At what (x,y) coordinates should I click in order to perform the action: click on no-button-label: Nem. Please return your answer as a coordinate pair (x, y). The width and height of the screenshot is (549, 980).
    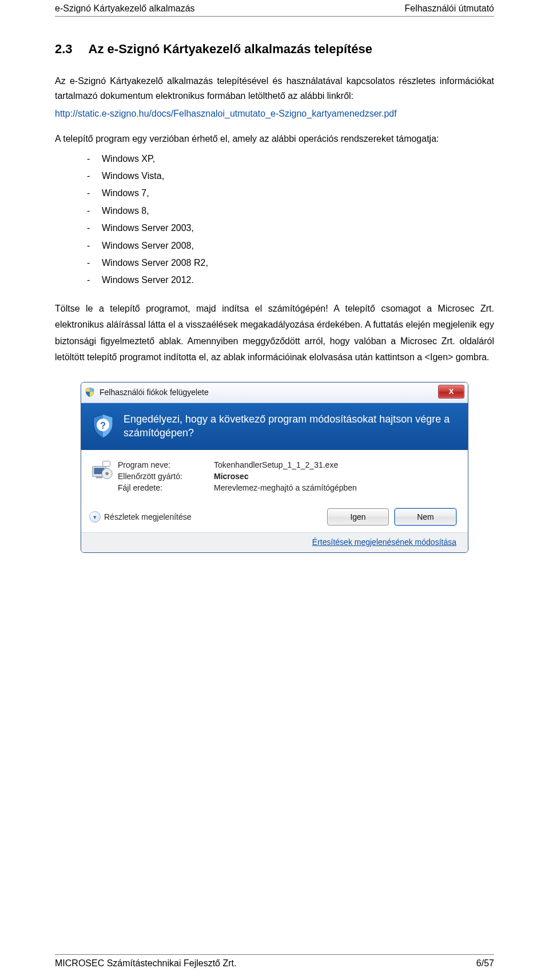
    Looking at the image, I should click on (425, 517).